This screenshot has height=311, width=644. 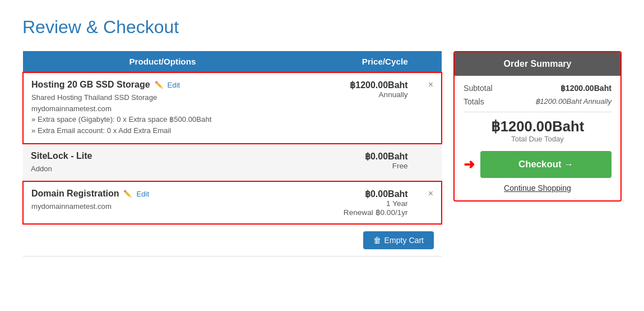 I want to click on domain-edit-icon: ✏️, so click(x=128, y=194).